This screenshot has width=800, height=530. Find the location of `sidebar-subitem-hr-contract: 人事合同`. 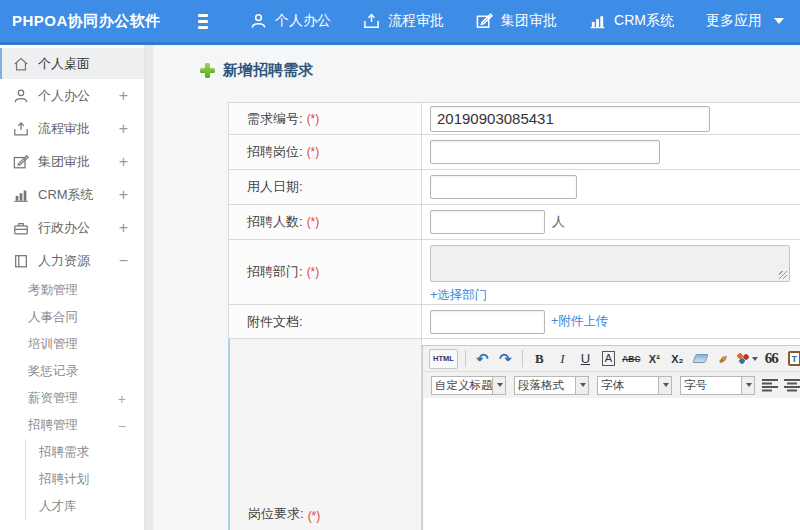

sidebar-subitem-hr-contract: 人事合同 is located at coordinates (72, 318).